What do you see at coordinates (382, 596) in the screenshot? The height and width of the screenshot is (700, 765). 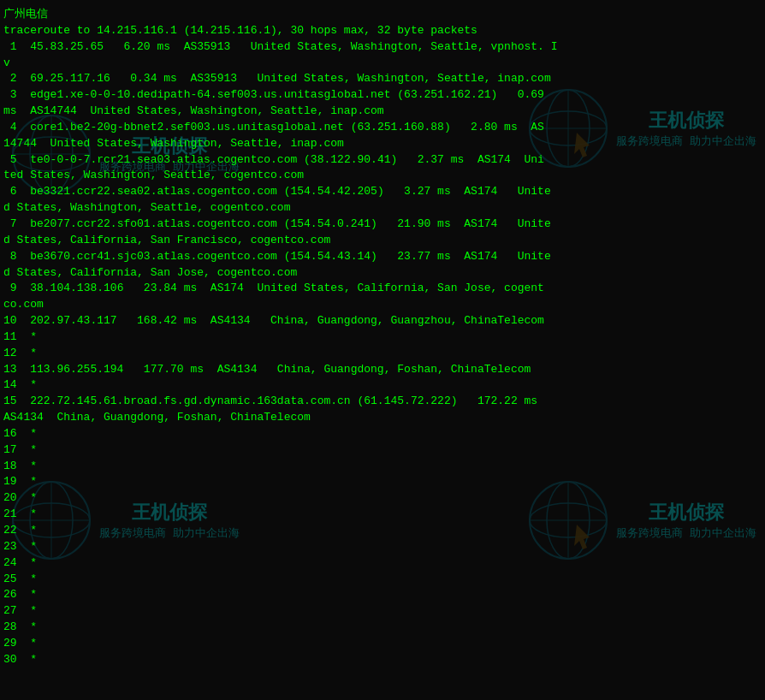 I see `terminal-line: 26 *` at bounding box center [382, 596].